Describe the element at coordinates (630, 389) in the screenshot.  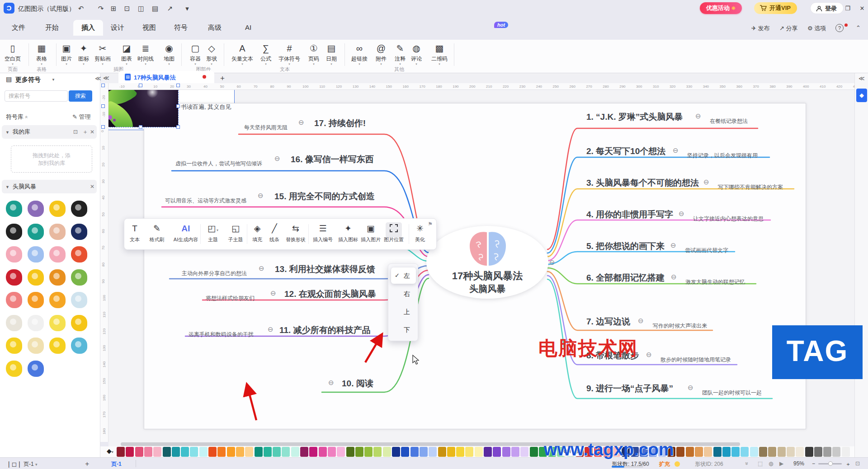
I see `topic-title: 9. 进行一场“点子风暴”` at that location.